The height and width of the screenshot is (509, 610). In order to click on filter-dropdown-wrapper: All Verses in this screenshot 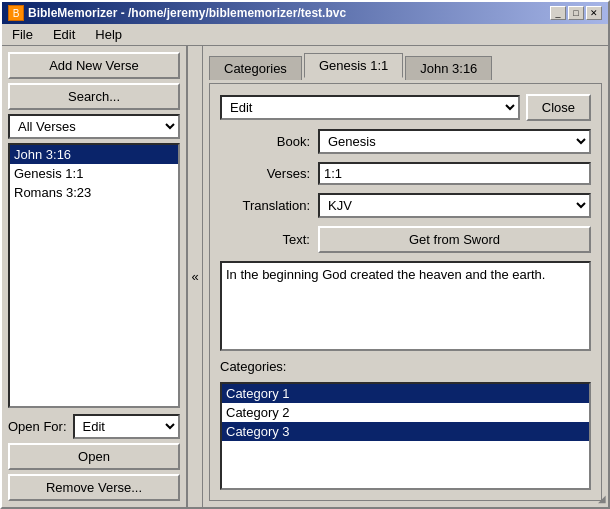, I will do `click(94, 126)`.